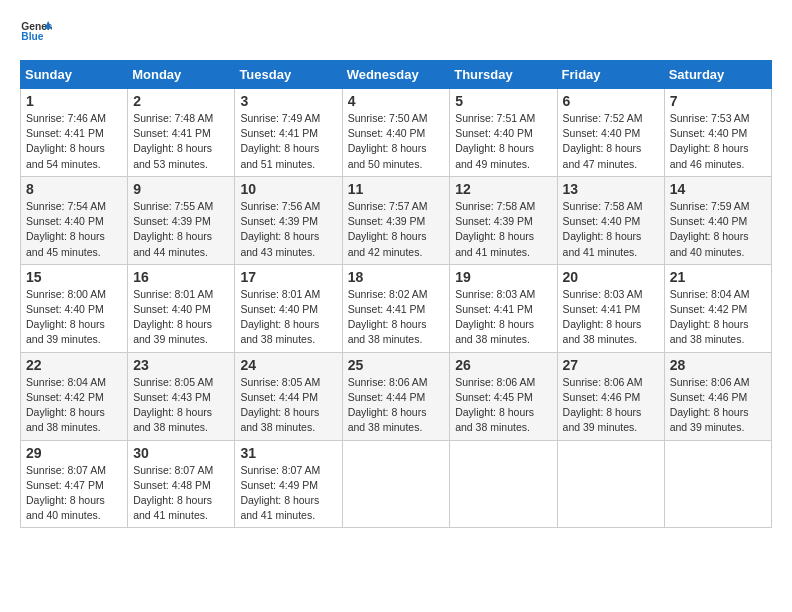  Describe the element at coordinates (74, 189) in the screenshot. I see `day-number: 8` at that location.